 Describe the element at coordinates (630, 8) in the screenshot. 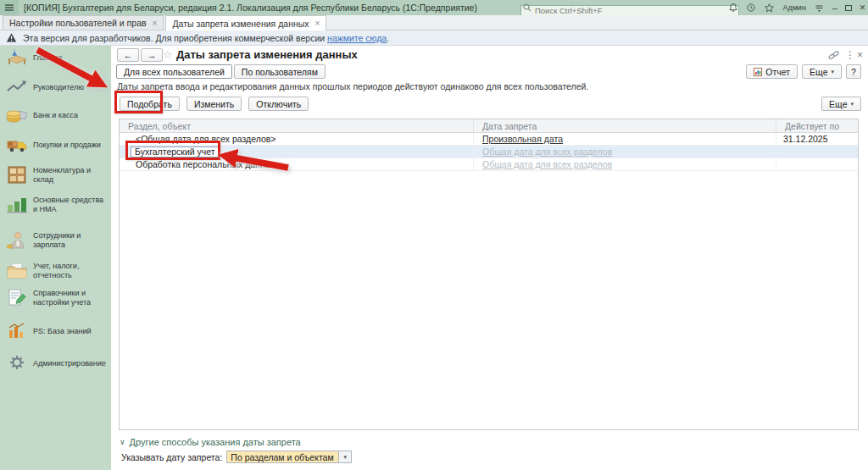

I see `global-search` at that location.